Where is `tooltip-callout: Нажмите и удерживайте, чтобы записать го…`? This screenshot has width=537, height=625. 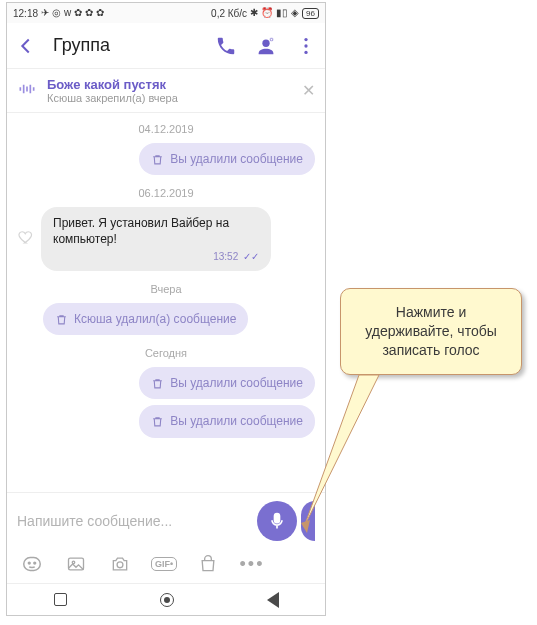
tooltip-callout: Нажмите и удерживайте, чтобы записать го… is located at coordinates (431, 332).